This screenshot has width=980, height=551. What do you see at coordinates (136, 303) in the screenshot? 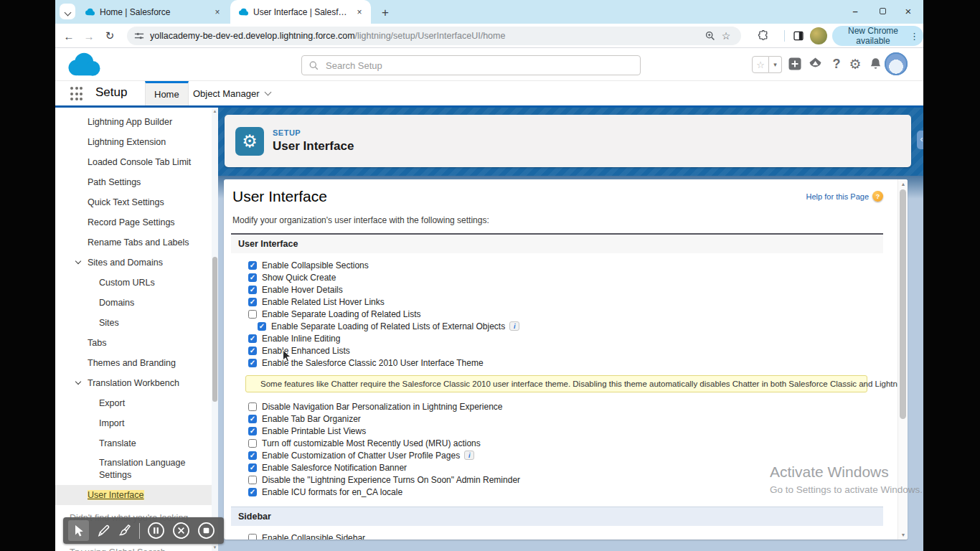
I see `sidebar-item: Domains` at bounding box center [136, 303].